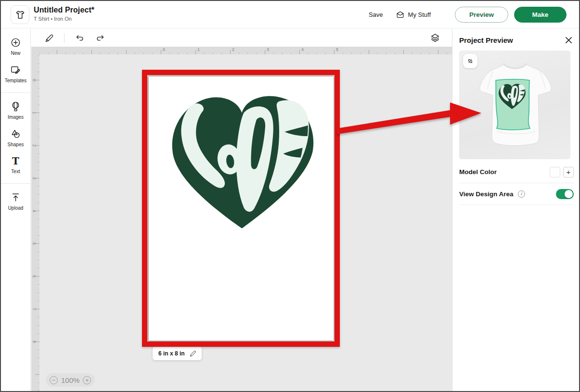 Image resolution: width=580 pixels, height=392 pixels. I want to click on tshirt-preview-card, so click(515, 105).